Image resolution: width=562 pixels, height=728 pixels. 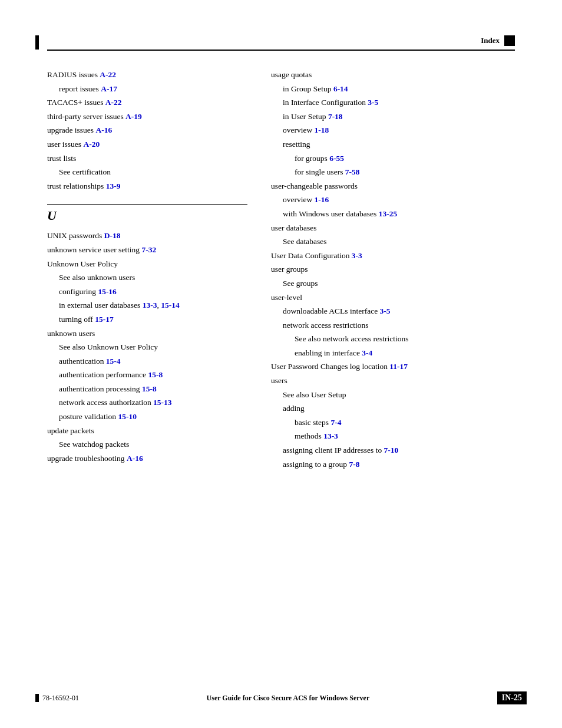 I want to click on link-report-issues: A-17, so click(x=109, y=88).